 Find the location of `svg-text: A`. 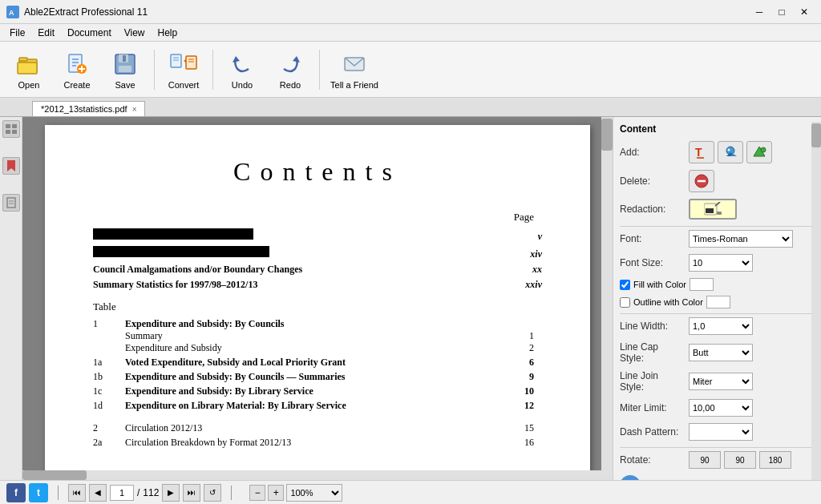

svg-text: A is located at coordinates (11, 13).